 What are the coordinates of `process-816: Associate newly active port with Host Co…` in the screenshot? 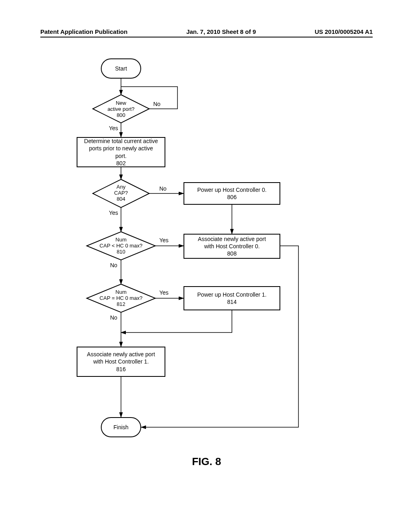 It's located at (121, 362).